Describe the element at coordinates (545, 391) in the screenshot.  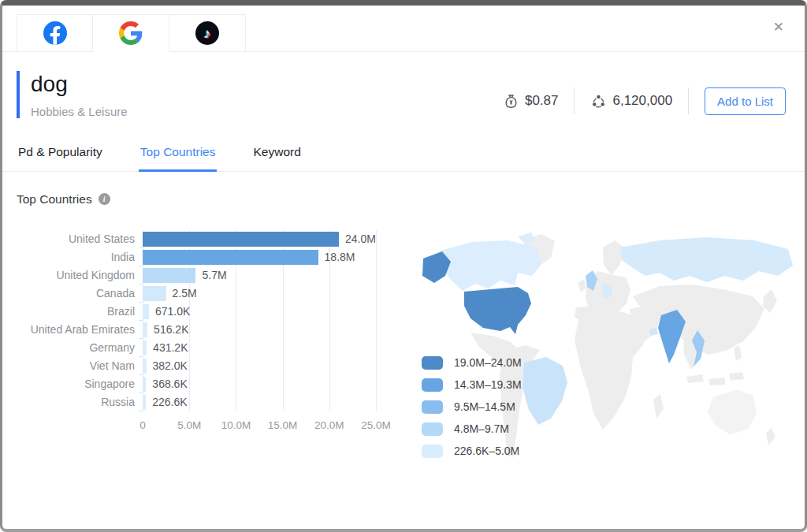
I see `map-region-brazil` at that location.